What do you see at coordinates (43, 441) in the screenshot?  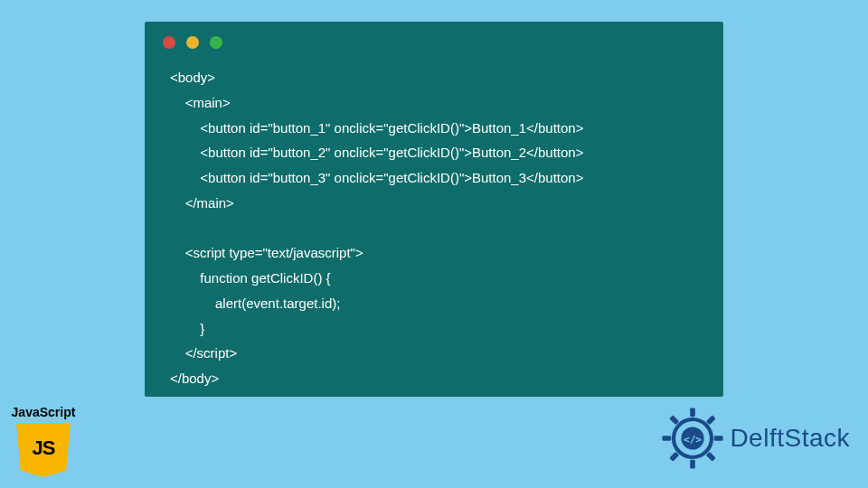 I see `javascript-badge: JavaScript JS` at bounding box center [43, 441].